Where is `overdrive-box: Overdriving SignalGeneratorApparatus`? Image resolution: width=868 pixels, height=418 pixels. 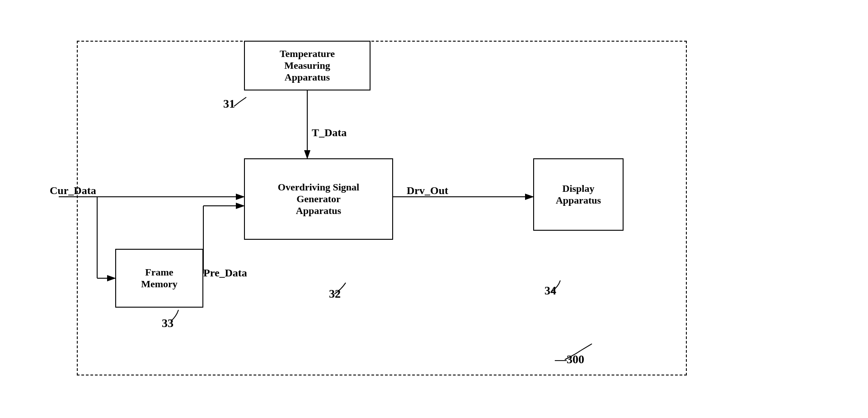
overdrive-box: Overdriving SignalGeneratorApparatus is located at coordinates (319, 199).